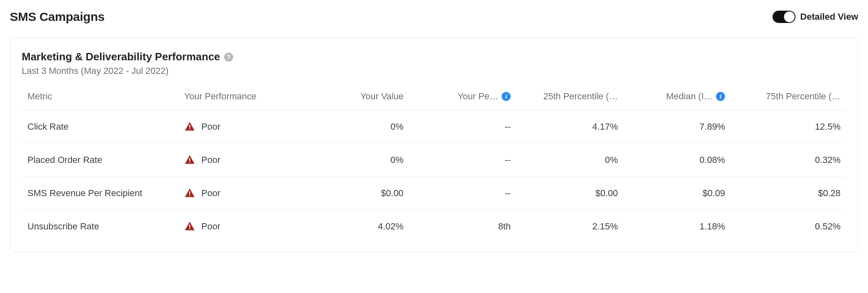 This screenshot has height=293, width=868. Describe the element at coordinates (570, 194) in the screenshot. I see `25th-percentile-cell: $0.00` at that location.